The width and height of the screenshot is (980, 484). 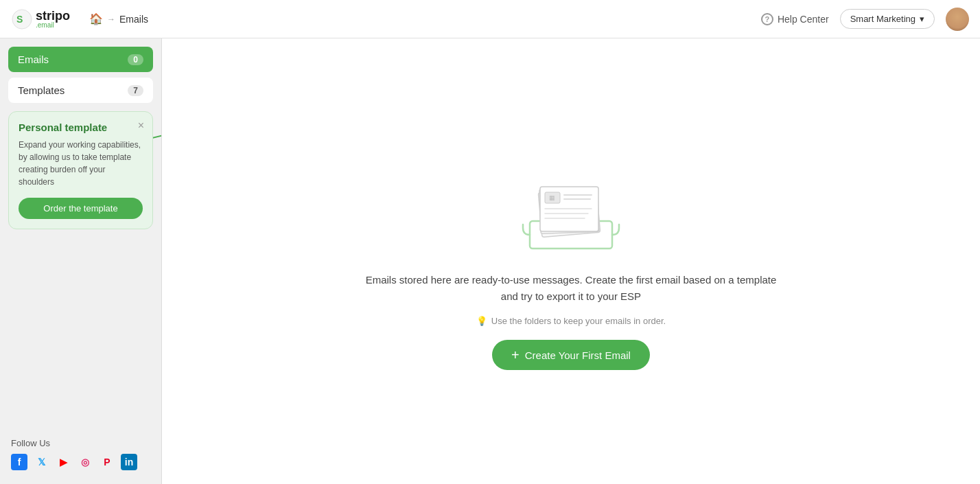 I want to click on breadcrumb-current: Emails, so click(x=134, y=19).